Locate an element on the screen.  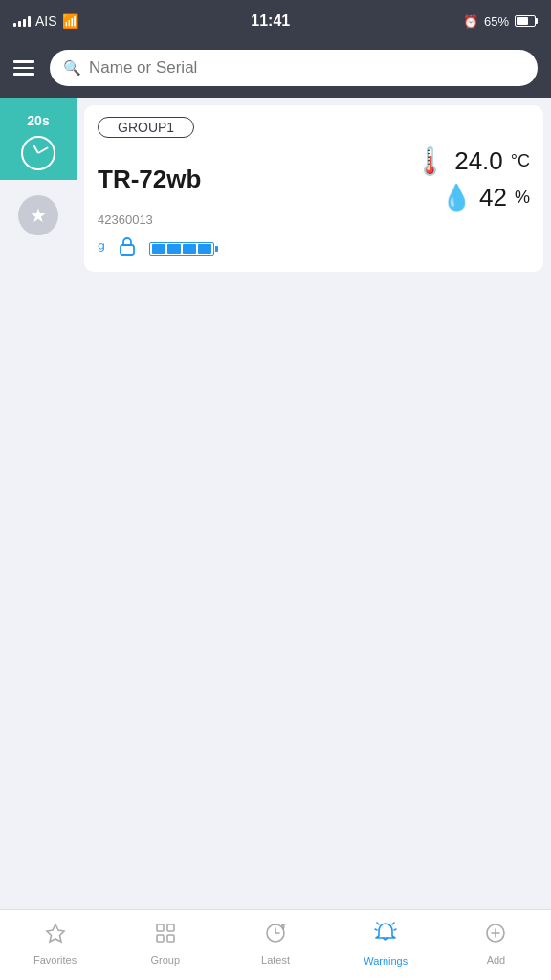
status-time: 11:41 is located at coordinates (270, 21).